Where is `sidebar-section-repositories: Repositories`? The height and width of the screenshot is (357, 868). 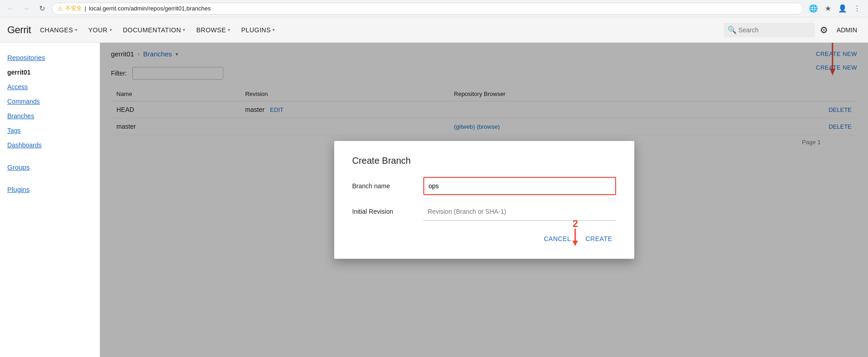 sidebar-section-repositories: Repositories is located at coordinates (50, 57).